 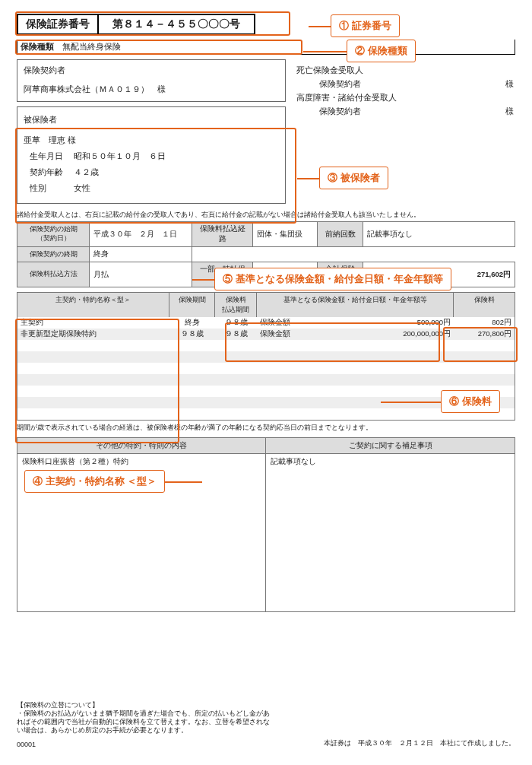 I want to click on table-row: 主契約 終身 ９８歳 保険金額 500,000円 802円, so click(x=266, y=322).